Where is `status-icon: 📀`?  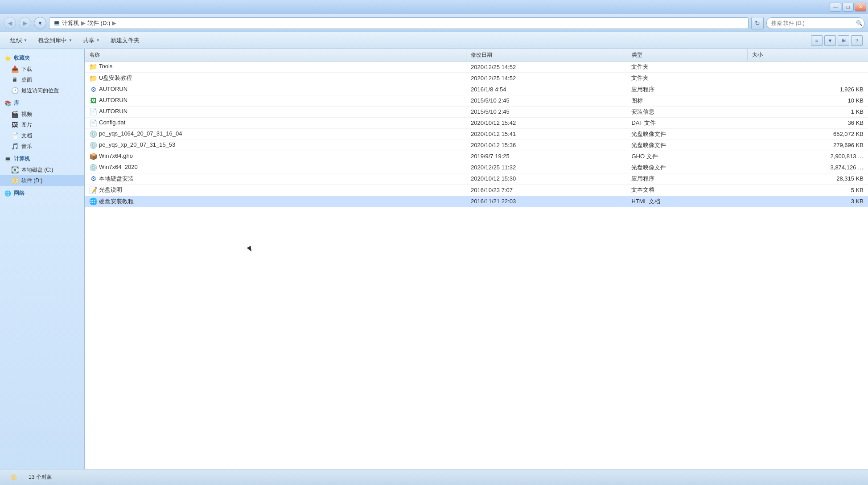
status-icon: 📀 is located at coordinates (13, 477).